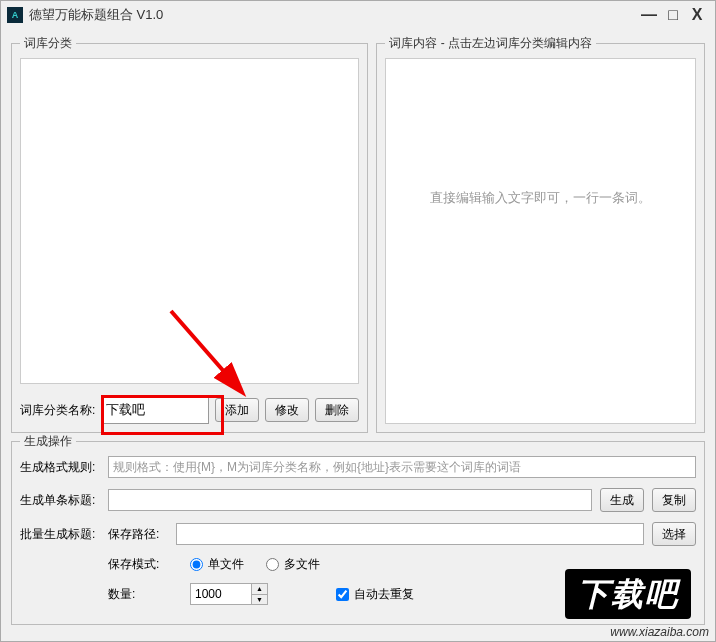 The width and height of the screenshot is (716, 642). Describe the element at coordinates (622, 500) in the screenshot. I see `generate-button: 生成` at that location.